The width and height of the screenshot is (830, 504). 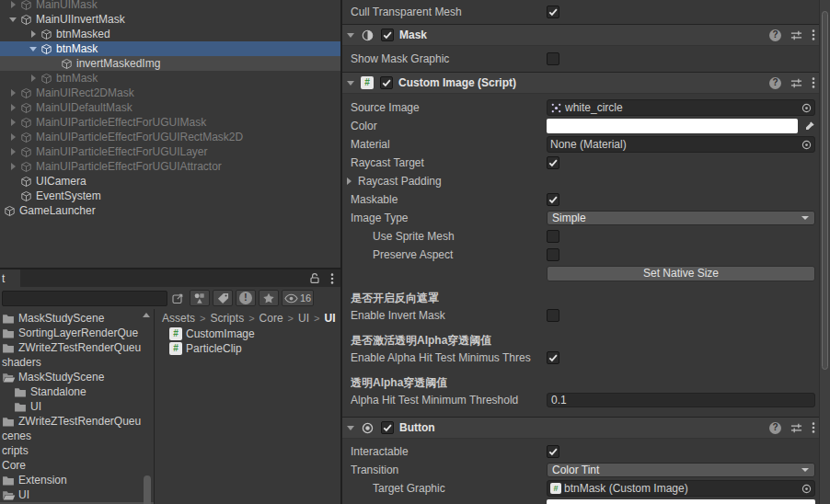 I want to click on scroll-up-arrow-icon, so click(x=146, y=315).